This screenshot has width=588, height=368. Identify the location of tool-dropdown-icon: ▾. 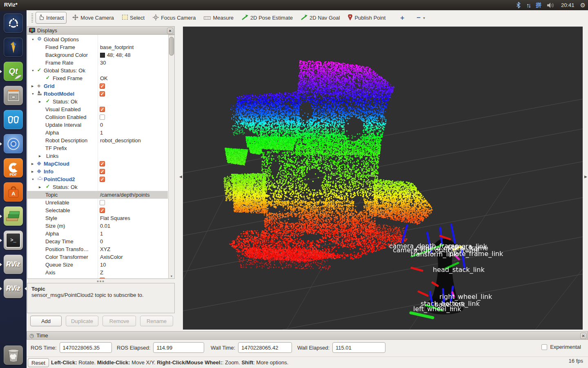
(424, 18).